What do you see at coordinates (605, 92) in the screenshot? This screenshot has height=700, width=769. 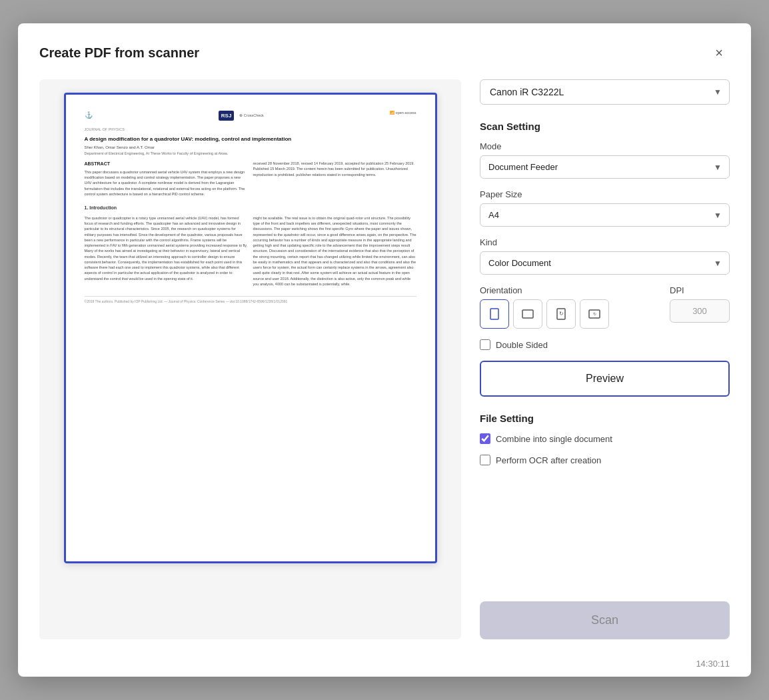 I see `scanner-select: Canon iR C3222L HP LaserJet Pro Epson Wo…` at bounding box center [605, 92].